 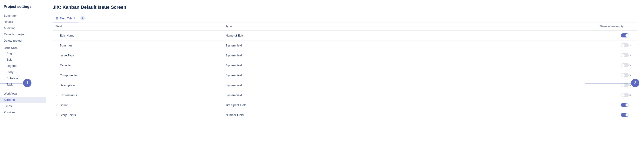 I want to click on table-row: ⠿ Issue Type System field ✕, so click(x=345, y=56).